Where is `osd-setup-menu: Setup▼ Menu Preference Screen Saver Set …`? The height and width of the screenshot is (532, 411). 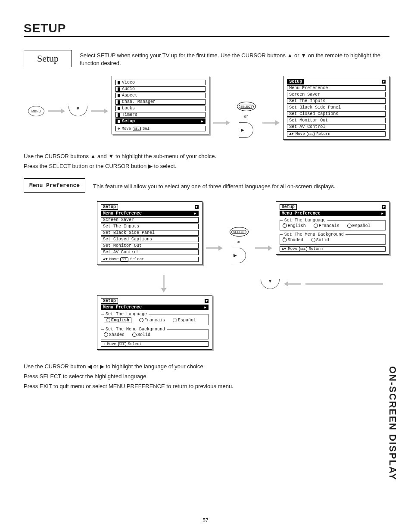
osd-setup-menu: Setup▼ Menu Preference Screen Saver Set … is located at coordinates (336, 108).